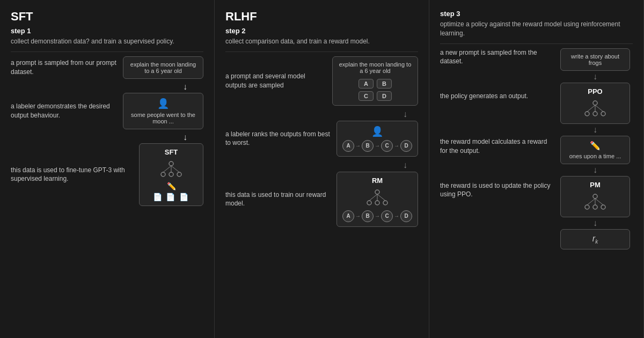  What do you see at coordinates (377, 146) in the screenshot?
I see `rank-arrow-2: →` at bounding box center [377, 146].